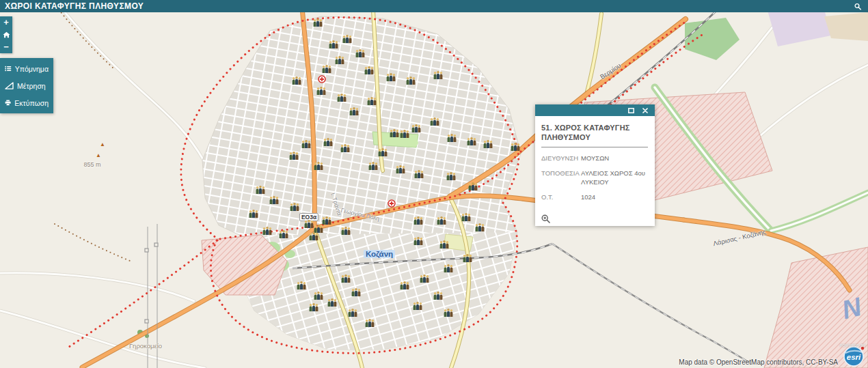 This screenshot has width=868, height=368. Describe the element at coordinates (6, 47) in the screenshot. I see `zoom-out-label: −` at that location.